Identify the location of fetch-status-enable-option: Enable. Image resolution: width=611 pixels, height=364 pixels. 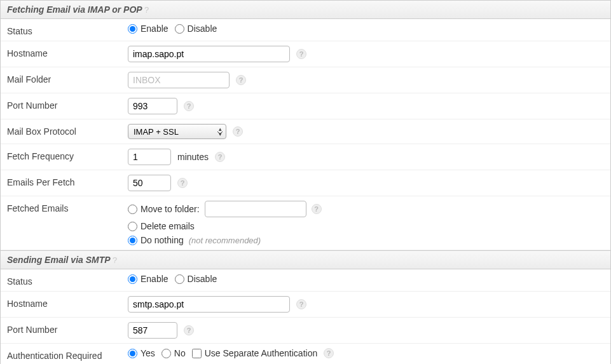
(148, 29).